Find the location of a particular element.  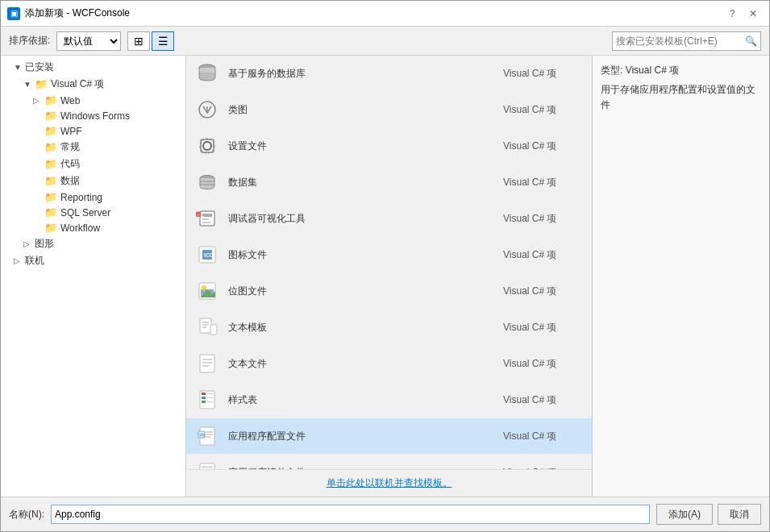

tree-item-installed: ▼ 已安装 is located at coordinates (94, 68).